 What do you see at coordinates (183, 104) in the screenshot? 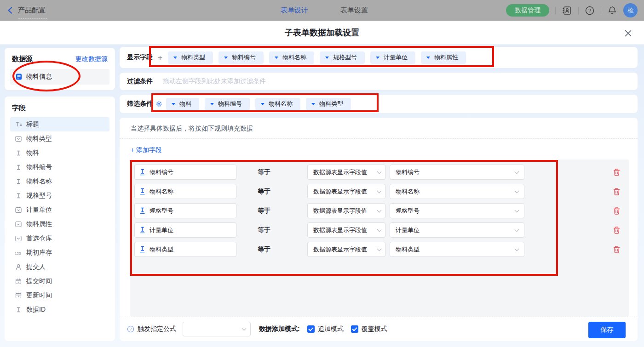
I see `field-tag: 物料` at bounding box center [183, 104].